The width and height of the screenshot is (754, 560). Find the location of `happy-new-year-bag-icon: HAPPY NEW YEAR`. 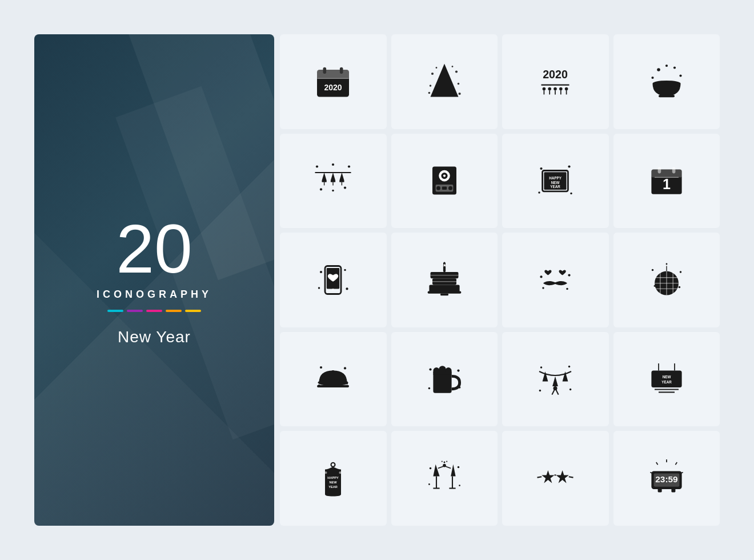

happy-new-year-bag-icon: HAPPY NEW YEAR is located at coordinates (334, 478).